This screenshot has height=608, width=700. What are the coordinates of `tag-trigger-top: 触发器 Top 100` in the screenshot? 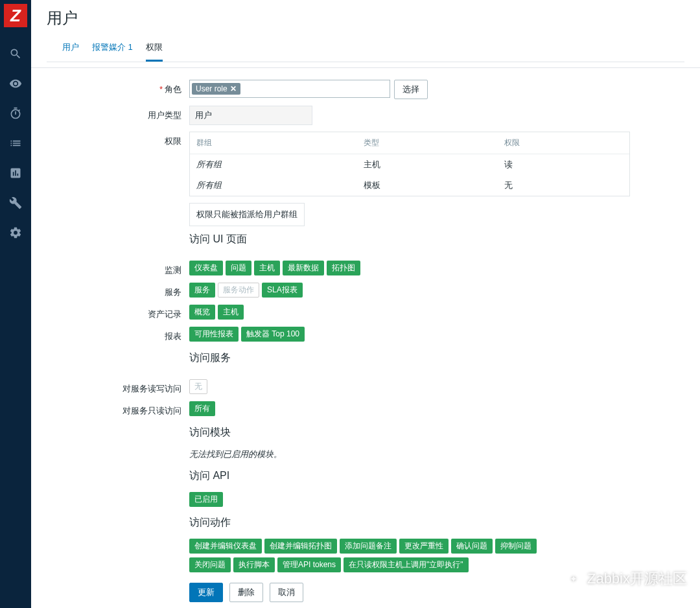 It's located at (273, 334).